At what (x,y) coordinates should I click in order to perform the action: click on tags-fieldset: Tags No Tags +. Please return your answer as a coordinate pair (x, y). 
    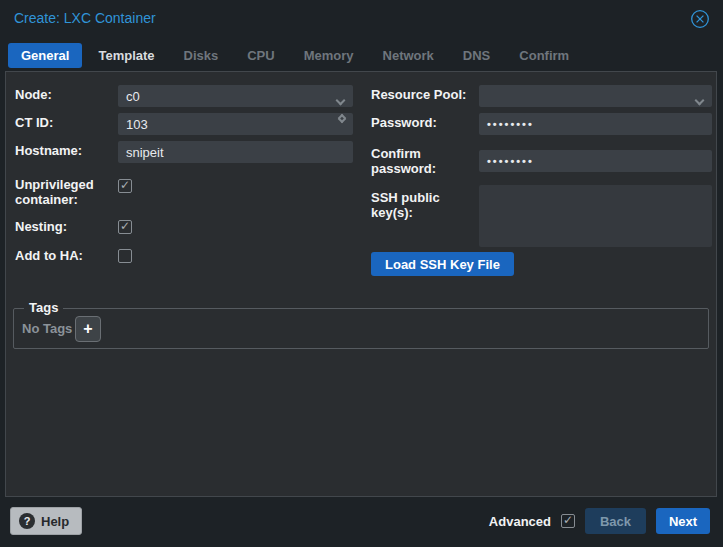
    Looking at the image, I should click on (361, 328).